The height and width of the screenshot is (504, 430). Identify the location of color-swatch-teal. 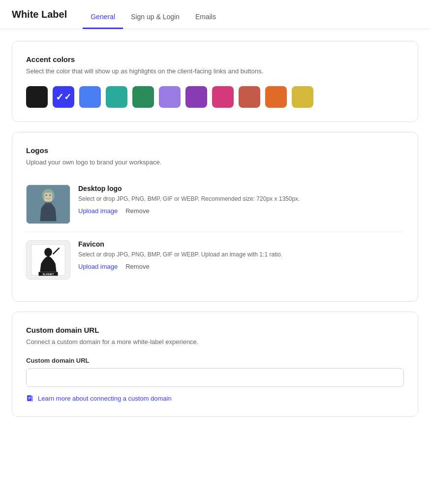
(117, 97).